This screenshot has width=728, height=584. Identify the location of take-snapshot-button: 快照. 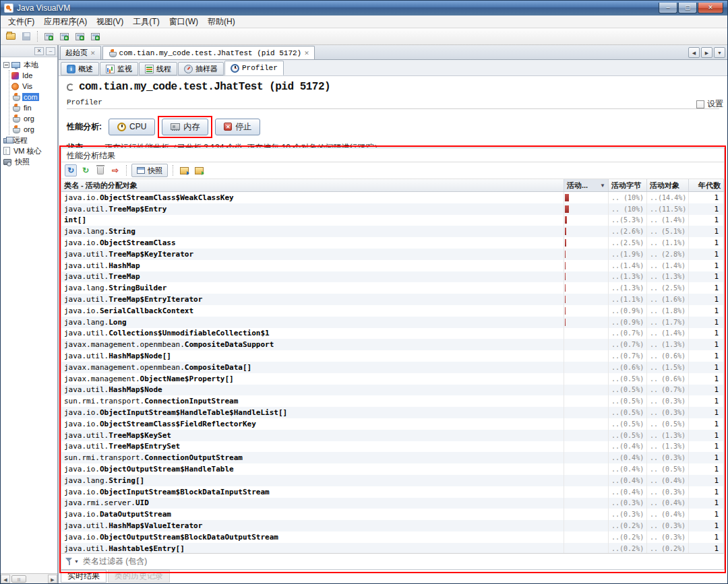
(150, 170).